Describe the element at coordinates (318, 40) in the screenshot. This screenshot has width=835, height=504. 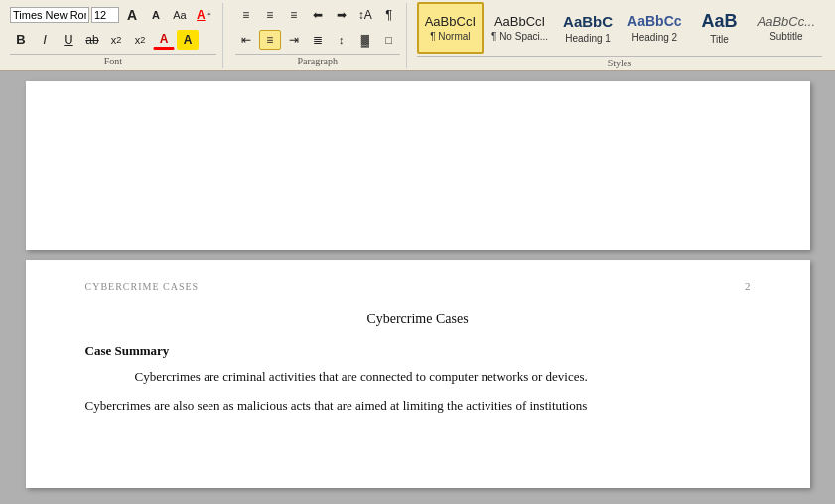
I see `para-row2: ⇤ ≡ ⇥ ≣ ↕ ▓ □` at that location.